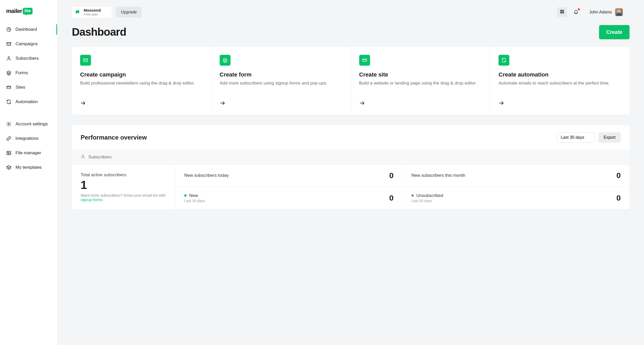  What do you see at coordinates (20, 87) in the screenshot?
I see `sidebar-item-label: Sites` at bounding box center [20, 87].